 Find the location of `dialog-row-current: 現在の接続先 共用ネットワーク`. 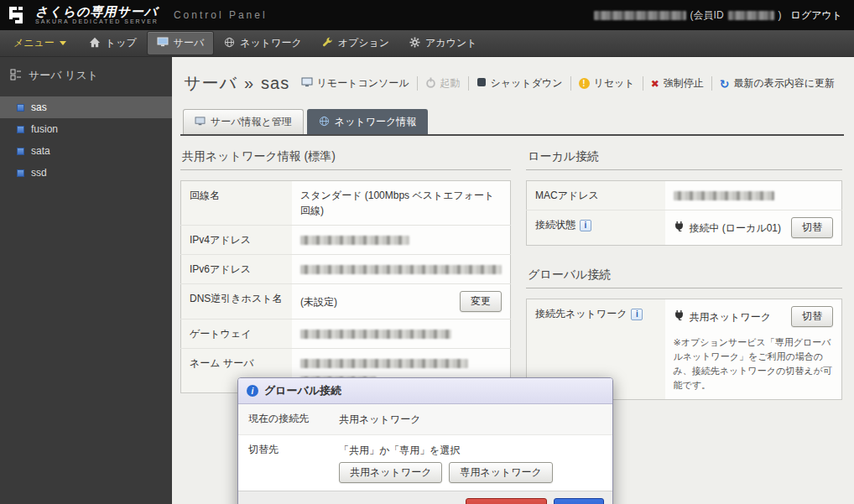

dialog-row-current: 現在の接続先 共用ネットワーク is located at coordinates (425, 419).